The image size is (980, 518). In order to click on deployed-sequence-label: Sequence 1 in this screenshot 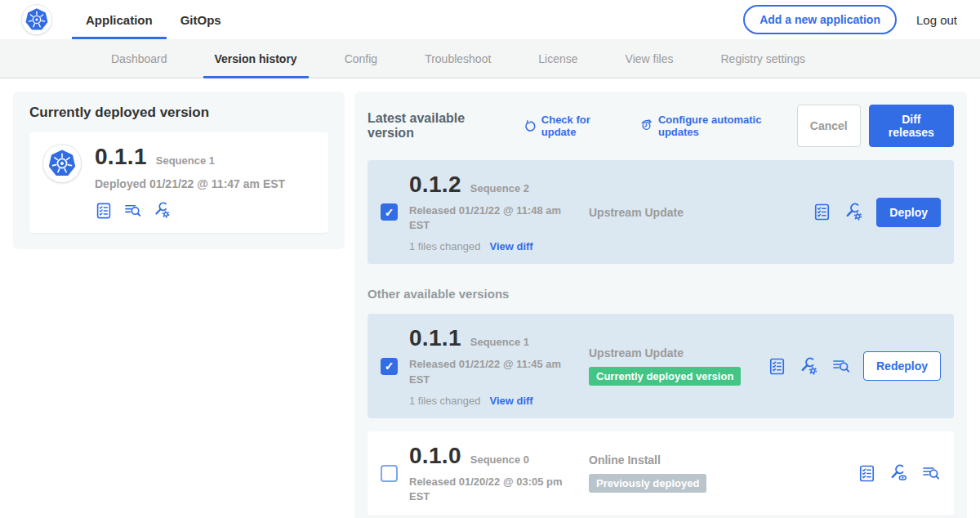, I will do `click(185, 160)`.